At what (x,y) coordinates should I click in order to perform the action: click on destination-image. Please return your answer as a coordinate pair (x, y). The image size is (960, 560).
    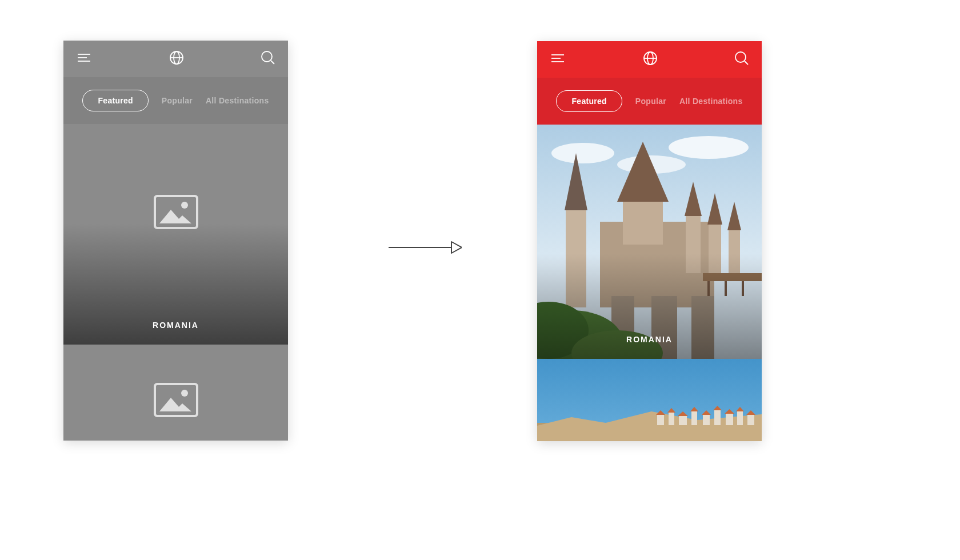
    Looking at the image, I should click on (649, 400).